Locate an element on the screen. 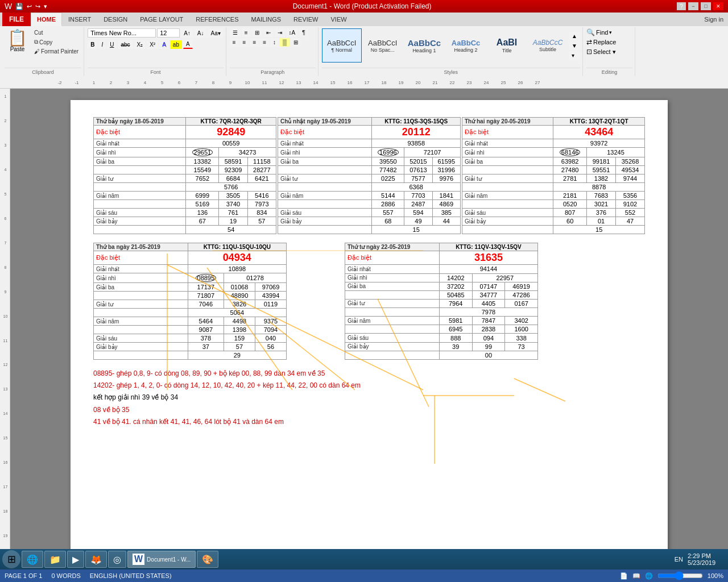  help-icon: ? is located at coordinates (681, 6).